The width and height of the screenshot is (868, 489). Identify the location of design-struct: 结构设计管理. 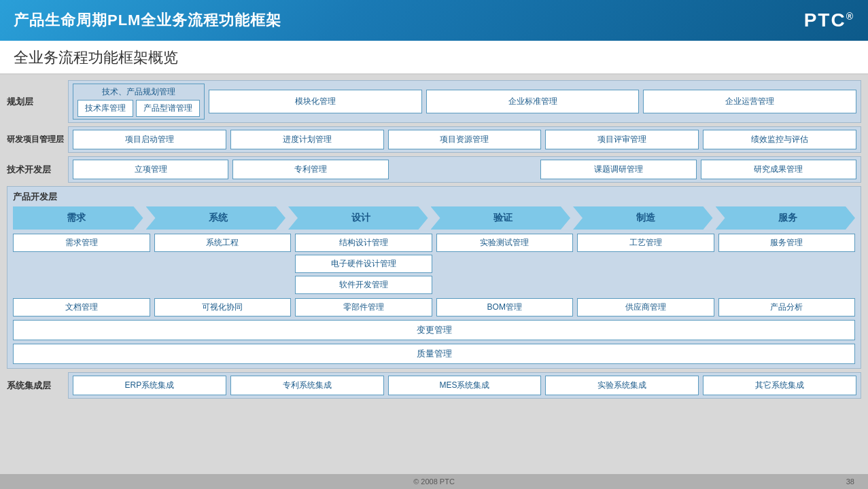
(364, 243).